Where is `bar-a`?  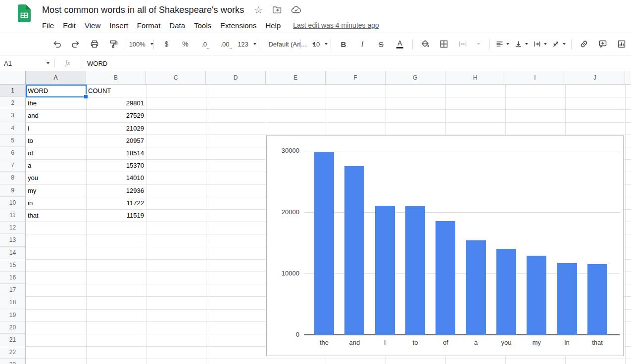
bar-a is located at coordinates (476, 288).